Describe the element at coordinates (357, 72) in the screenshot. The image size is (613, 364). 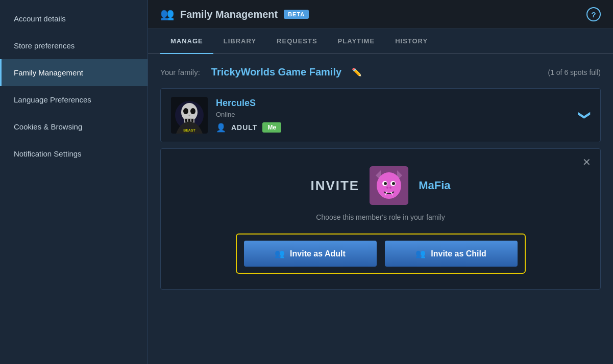
I see `edit-family-name-icon: ✏️` at that location.